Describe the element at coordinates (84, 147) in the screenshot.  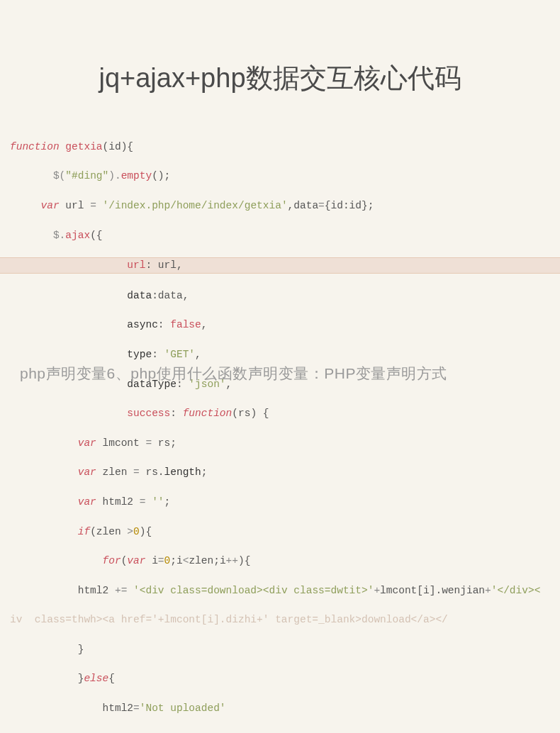
I see `function-name: getxia` at that location.